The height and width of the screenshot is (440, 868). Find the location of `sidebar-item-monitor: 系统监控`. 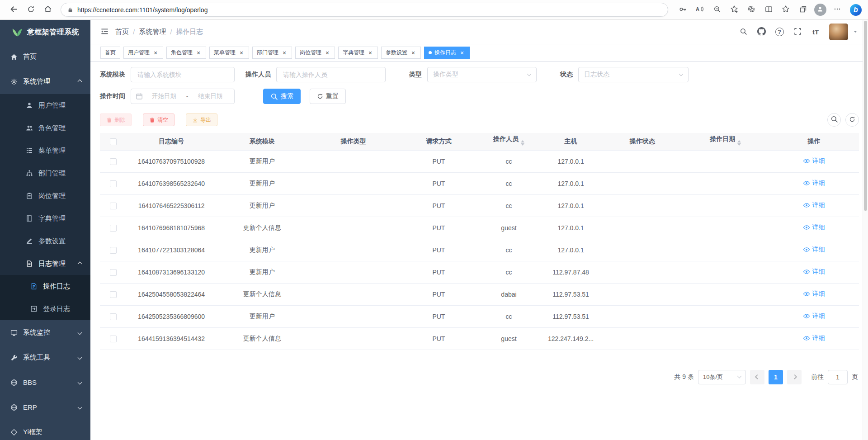

sidebar-item-monitor: 系统监控 is located at coordinates (45, 333).